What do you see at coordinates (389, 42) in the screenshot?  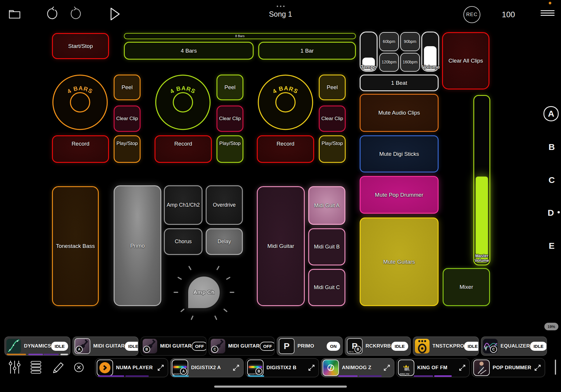 I see `bpm-60-button: 60bpm` at bounding box center [389, 42].